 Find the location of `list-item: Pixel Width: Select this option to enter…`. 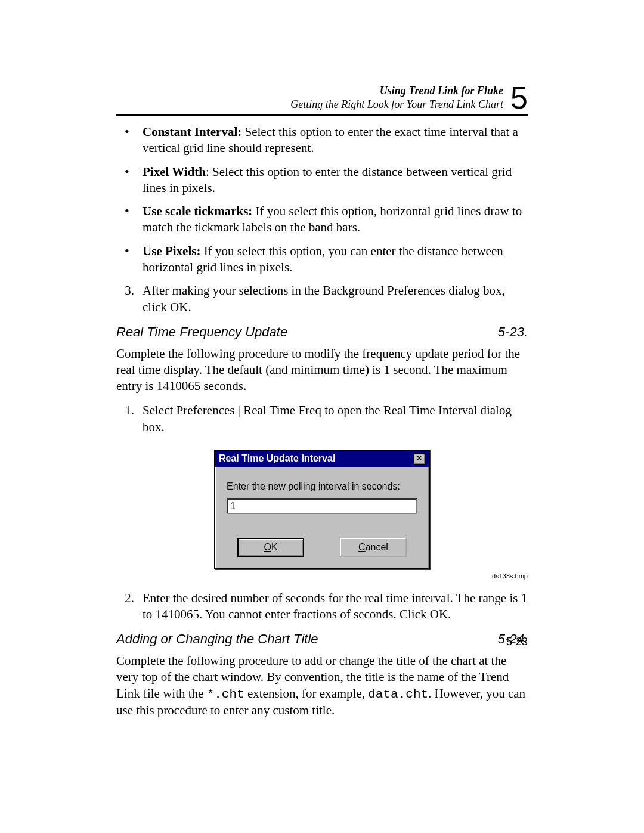

list-item: Pixel Width: Select this option to enter… is located at coordinates (322, 180).